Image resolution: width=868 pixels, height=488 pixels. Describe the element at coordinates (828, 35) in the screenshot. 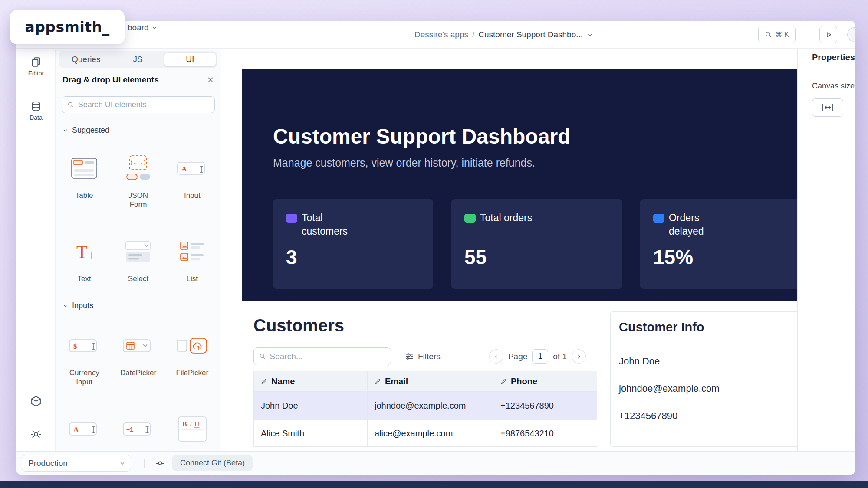

I see `preview-run-button` at that location.